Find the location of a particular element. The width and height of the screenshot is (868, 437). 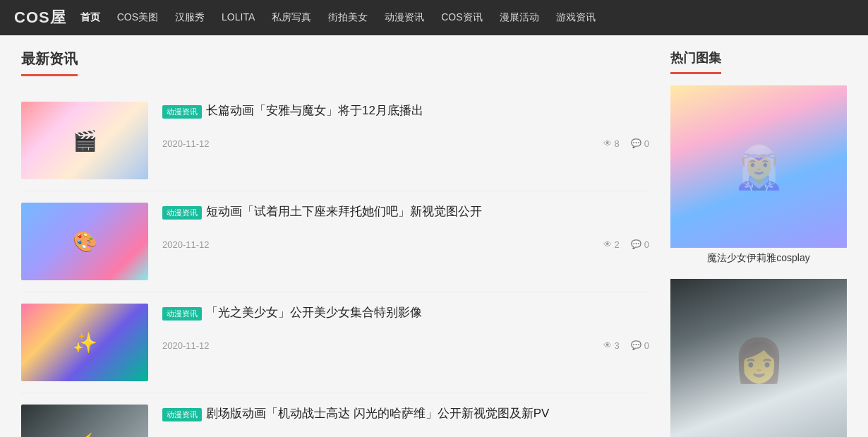

sidebar-title: 热门图集 is located at coordinates (696, 62).